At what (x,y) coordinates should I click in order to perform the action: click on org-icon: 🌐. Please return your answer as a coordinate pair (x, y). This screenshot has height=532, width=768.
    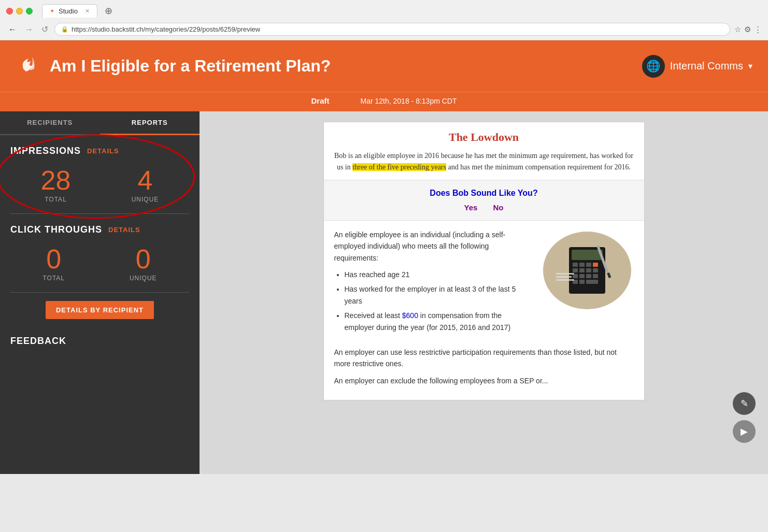
    Looking at the image, I should click on (653, 66).